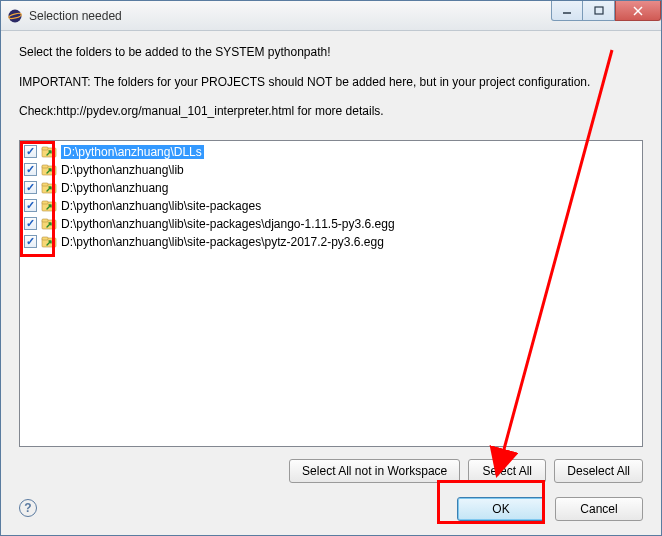 This screenshot has width=662, height=536. I want to click on folder-path-label: D:\python\anzhuang\lib\site-packages, so click(161, 206).